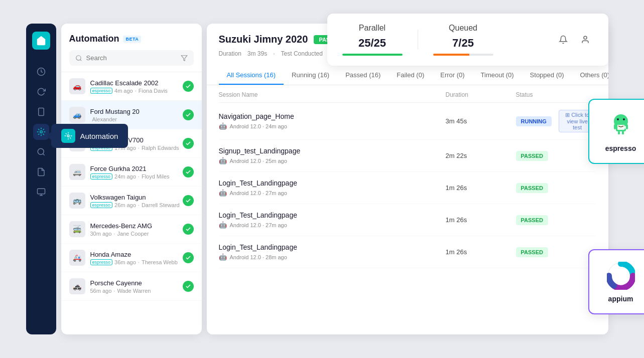 The image size is (644, 358). Describe the element at coordinates (137, 111) in the screenshot. I see `device-name: Ford Mustang 20` at that location.